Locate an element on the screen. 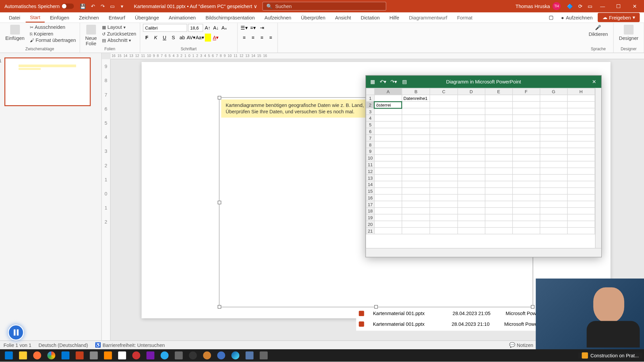 Image resolution: width=644 pixels, height=362 pixels. user-account: Thomas Hruska TH is located at coordinates (538, 6).